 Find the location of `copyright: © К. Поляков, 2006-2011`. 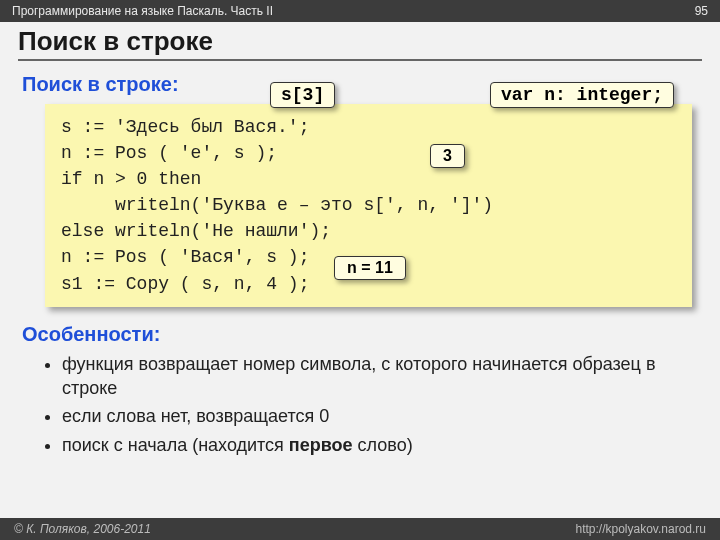

copyright: © К. Поляков, 2006-2011 is located at coordinates (82, 529).